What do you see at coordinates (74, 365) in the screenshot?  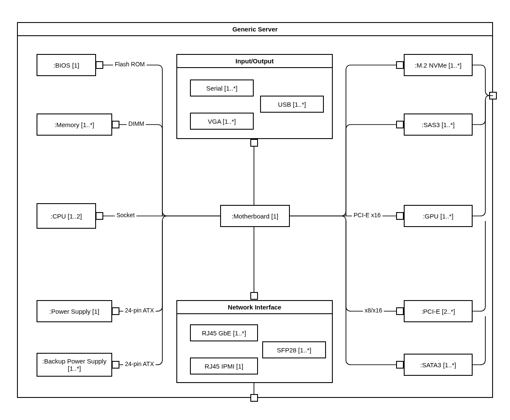 I see `node-backup-power-supply: :Backup Power Supply [1..*]` at bounding box center [74, 365].